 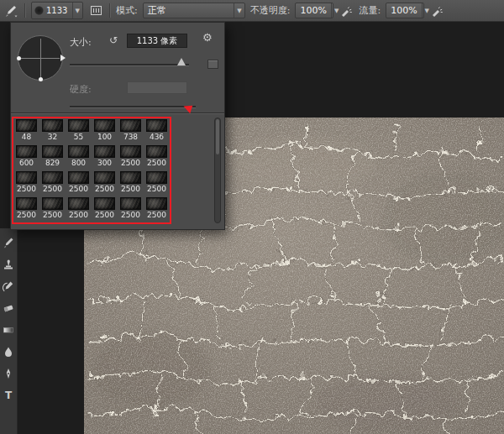 What do you see at coordinates (8, 330) in the screenshot?
I see `gradient-icon` at bounding box center [8, 330].